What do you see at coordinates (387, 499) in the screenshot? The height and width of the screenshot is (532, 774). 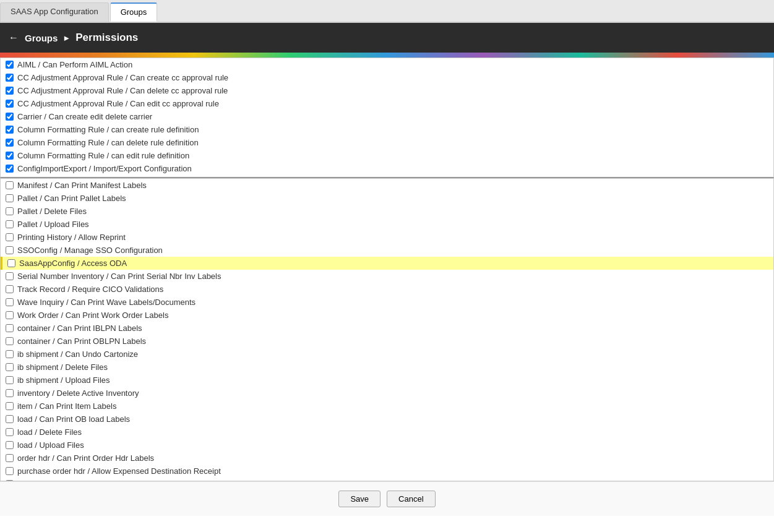 I see `footer: Save Cancel` at bounding box center [387, 499].